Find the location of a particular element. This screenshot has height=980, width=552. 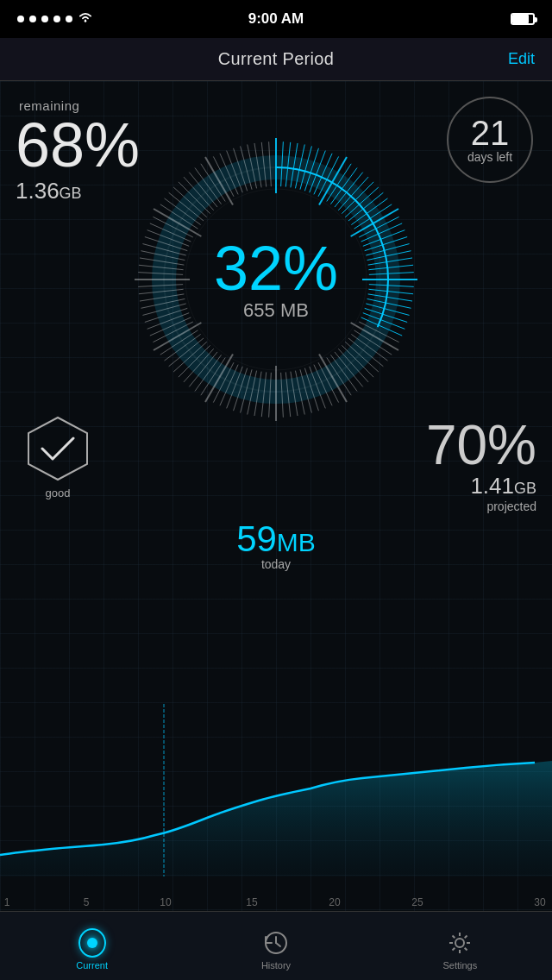

remaining-gb-unit: GB is located at coordinates (71, 193).